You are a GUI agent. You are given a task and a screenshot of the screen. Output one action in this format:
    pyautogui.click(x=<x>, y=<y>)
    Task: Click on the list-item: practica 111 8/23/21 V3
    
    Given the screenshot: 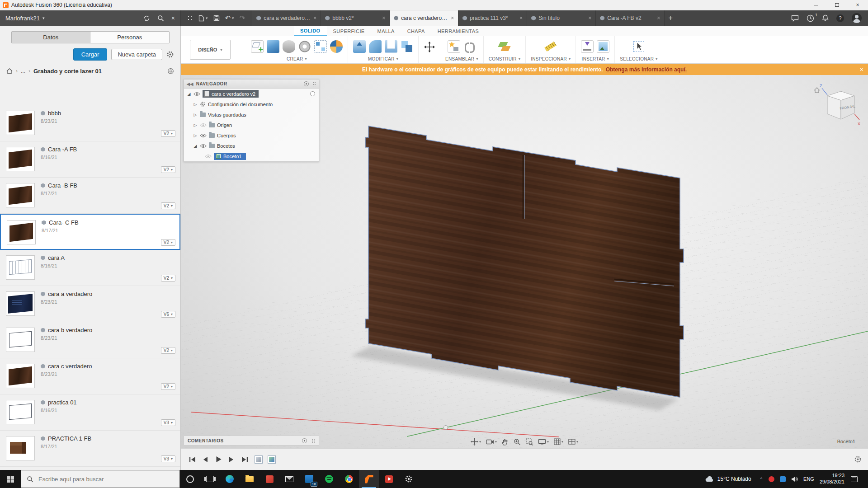 What is the action you would take?
    pyautogui.click(x=90, y=468)
    